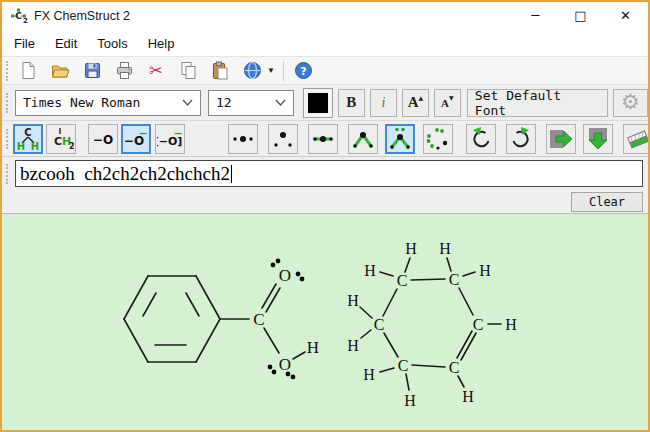 This screenshot has height=432, width=650. Describe the element at coordinates (124, 71) in the screenshot. I see `print-icon` at that location.